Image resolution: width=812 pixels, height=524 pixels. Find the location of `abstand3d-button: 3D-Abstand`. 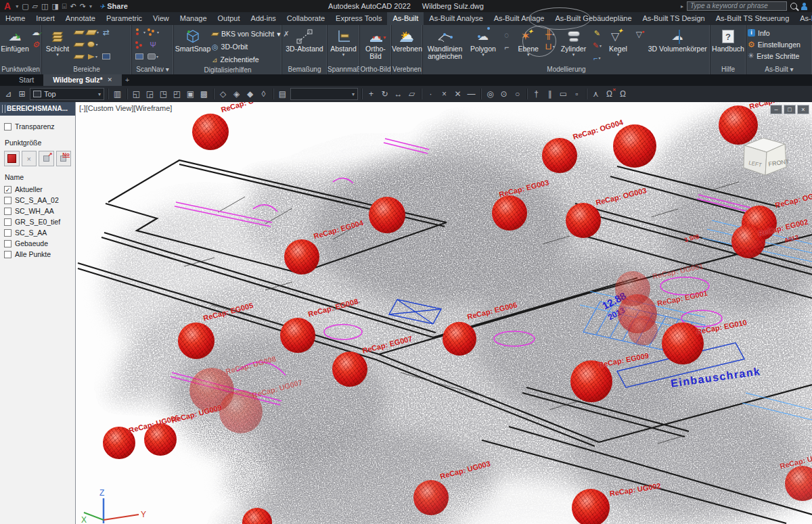

abstand3d-button: 3D-Abstand is located at coordinates (304, 46).